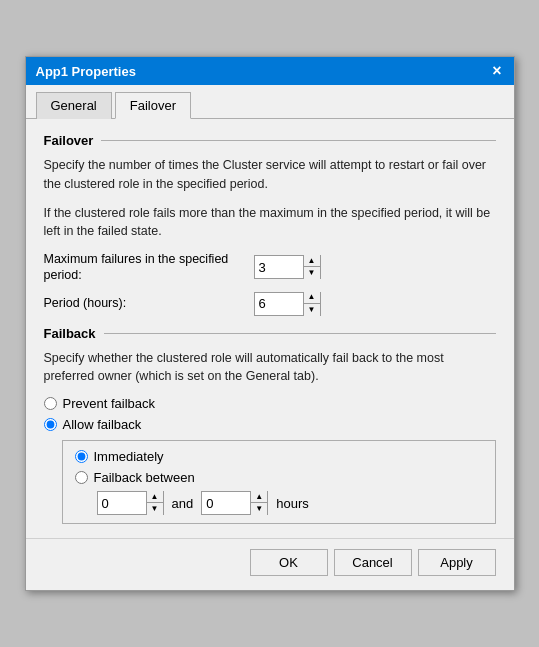 The width and height of the screenshot is (539, 647). What do you see at coordinates (270, 334) in the screenshot?
I see `failback-section-header: Failback` at bounding box center [270, 334].